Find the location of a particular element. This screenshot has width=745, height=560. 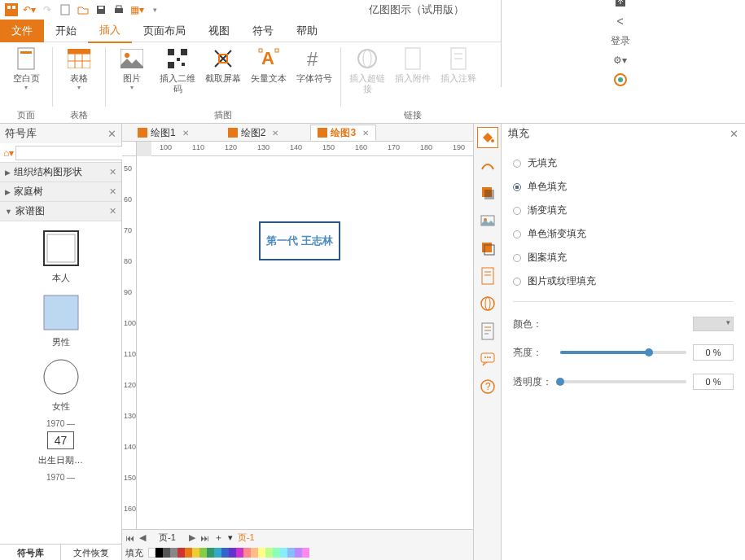

qat-dd-icon: ▾ is located at coordinates (155, 10).